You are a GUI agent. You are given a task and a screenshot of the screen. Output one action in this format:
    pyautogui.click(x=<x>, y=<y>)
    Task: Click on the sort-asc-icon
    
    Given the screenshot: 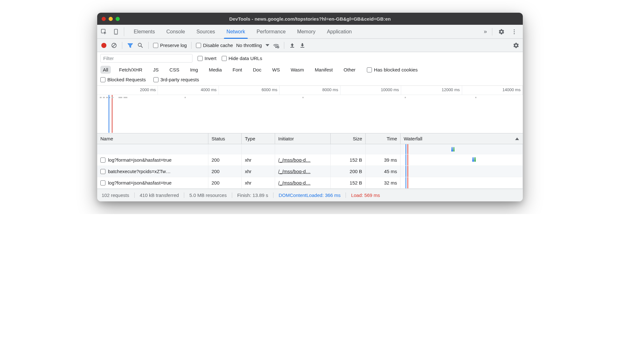 What is the action you would take?
    pyautogui.click(x=517, y=139)
    